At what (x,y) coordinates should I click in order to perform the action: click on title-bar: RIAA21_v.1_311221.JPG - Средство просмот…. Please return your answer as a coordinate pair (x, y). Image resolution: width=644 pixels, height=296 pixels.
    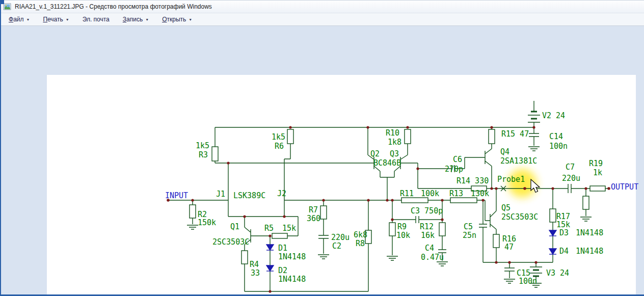
    Looking at the image, I should click on (322, 7).